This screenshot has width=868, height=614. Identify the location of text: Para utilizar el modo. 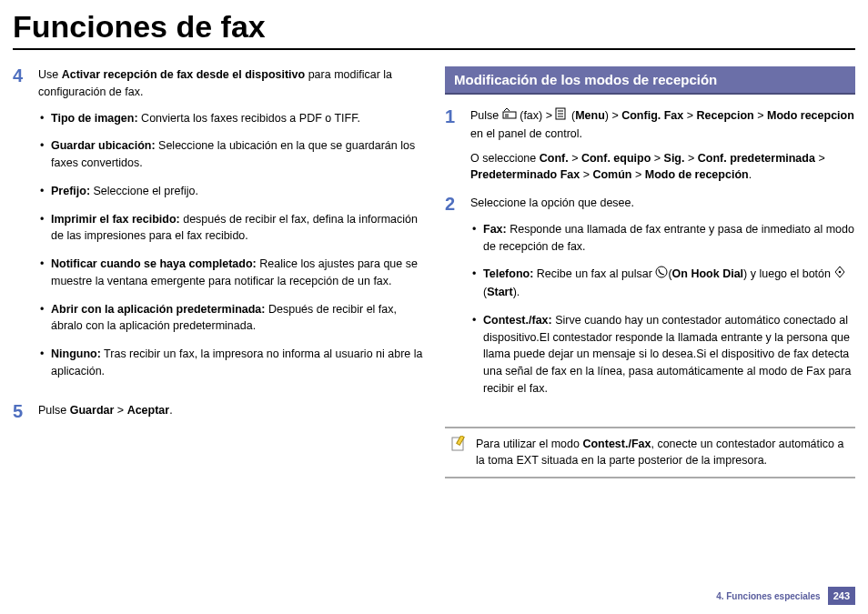
(530, 444).